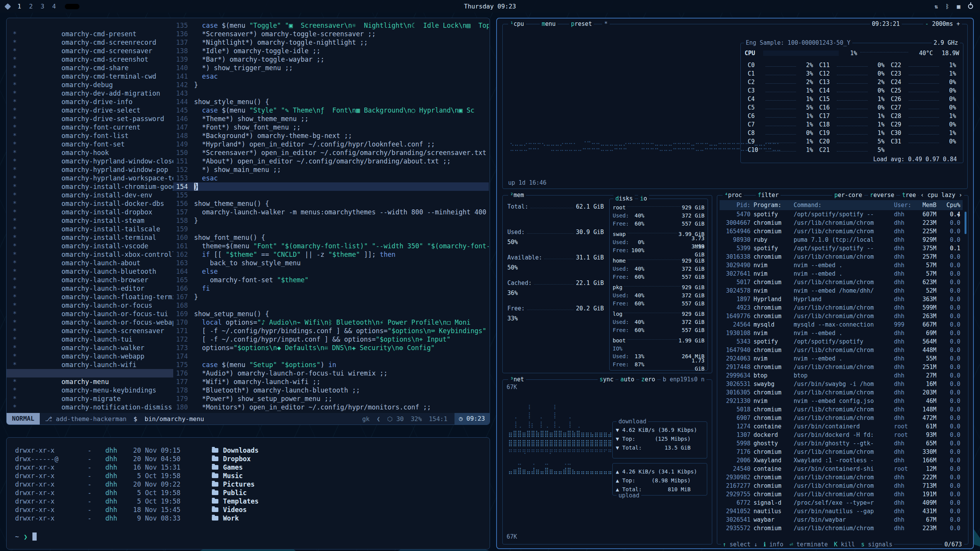 Image resolution: width=980 pixels, height=551 pixels. What do you see at coordinates (943, 24) in the screenshot?
I see `update-interval-control: - 2000ms +` at bounding box center [943, 24].